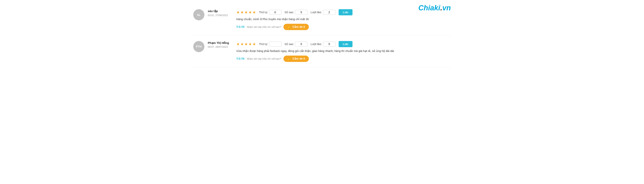  What do you see at coordinates (299, 59) in the screenshot?
I see `cam-on-label: Cảm ơn 5` at bounding box center [299, 59].